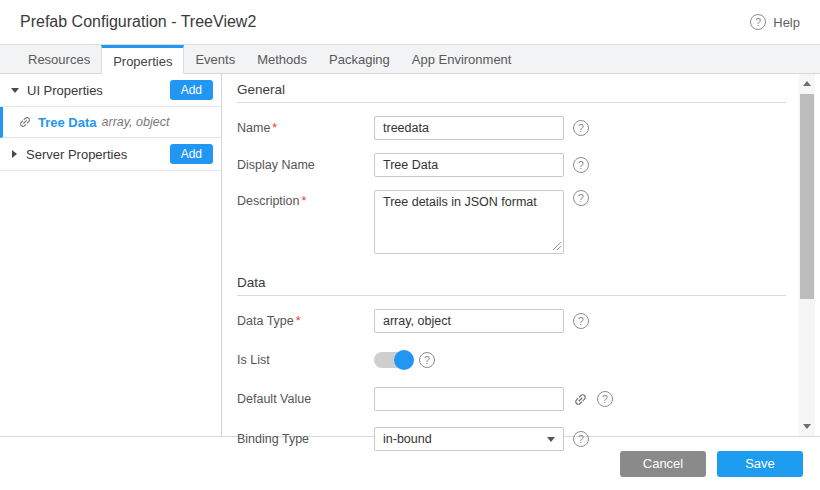  I want to click on form-row-default-value: Default Value ?, so click(528, 399).